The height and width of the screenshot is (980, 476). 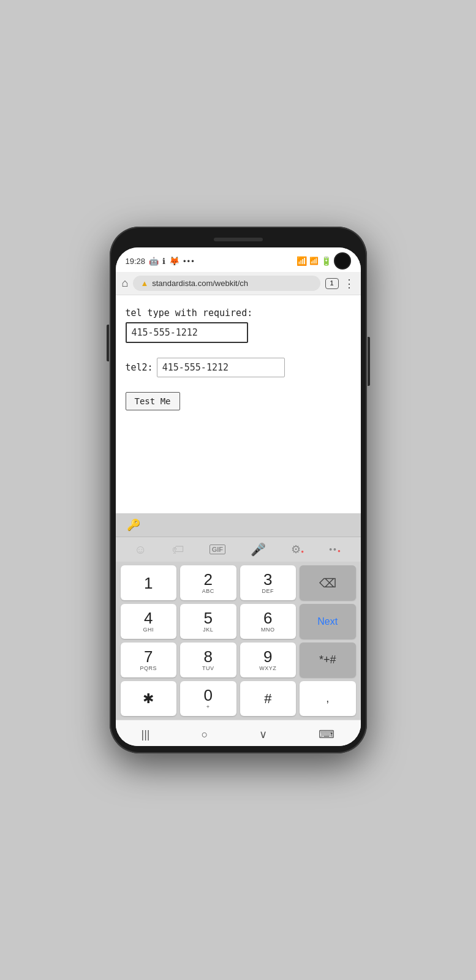 What do you see at coordinates (238, 368) in the screenshot?
I see `tel2-group: tel2:` at bounding box center [238, 368].